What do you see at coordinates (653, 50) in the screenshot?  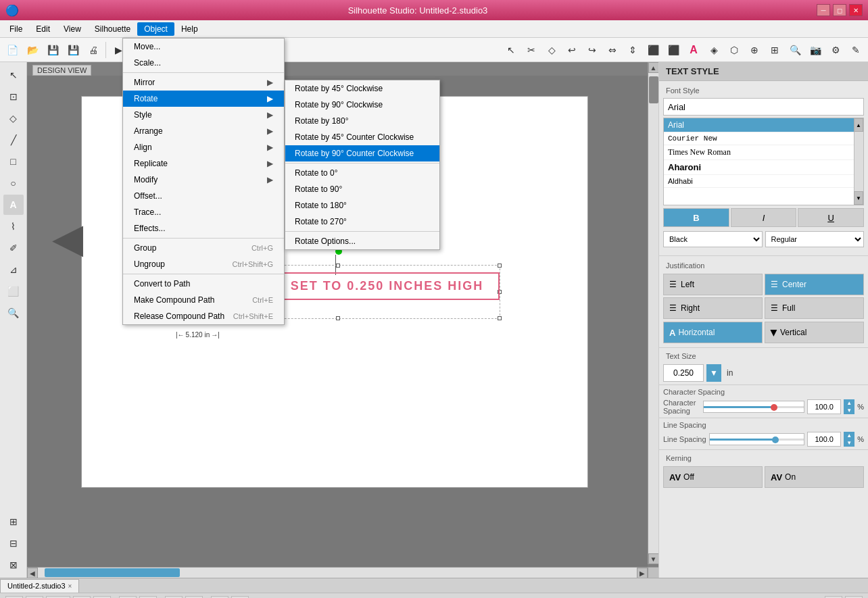 I see `align-left: ⬛` at bounding box center [653, 50].